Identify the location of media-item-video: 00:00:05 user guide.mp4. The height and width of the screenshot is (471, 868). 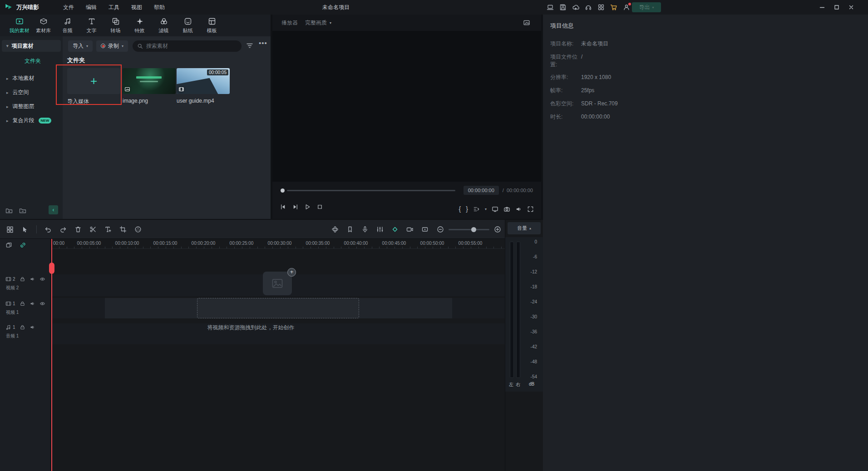
(203, 86).